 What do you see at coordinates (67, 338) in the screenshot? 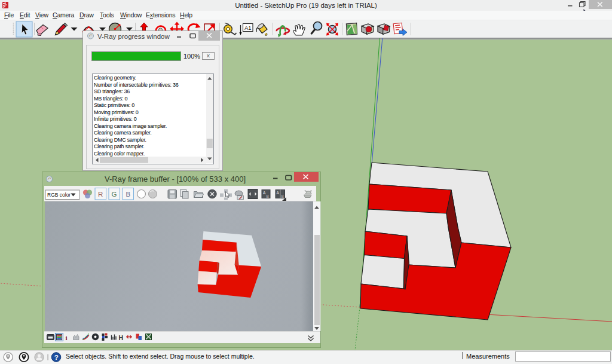
I see `svg-text: i` at bounding box center [67, 338].